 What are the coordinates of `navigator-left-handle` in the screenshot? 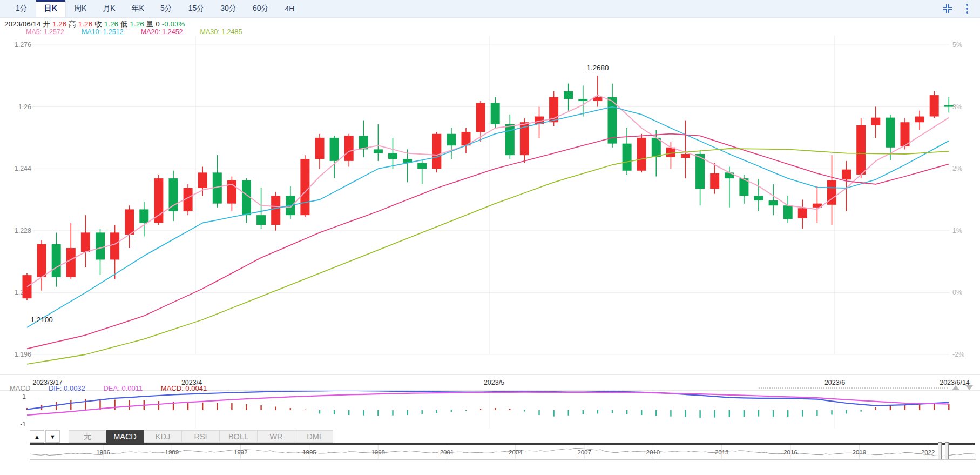 It's located at (940, 451).